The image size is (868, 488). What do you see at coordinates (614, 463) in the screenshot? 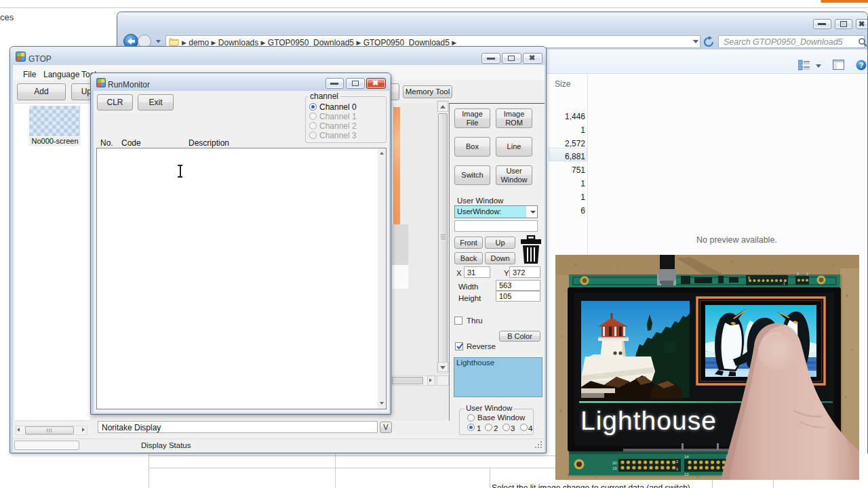
I see `svg-text: 20` at bounding box center [614, 463].